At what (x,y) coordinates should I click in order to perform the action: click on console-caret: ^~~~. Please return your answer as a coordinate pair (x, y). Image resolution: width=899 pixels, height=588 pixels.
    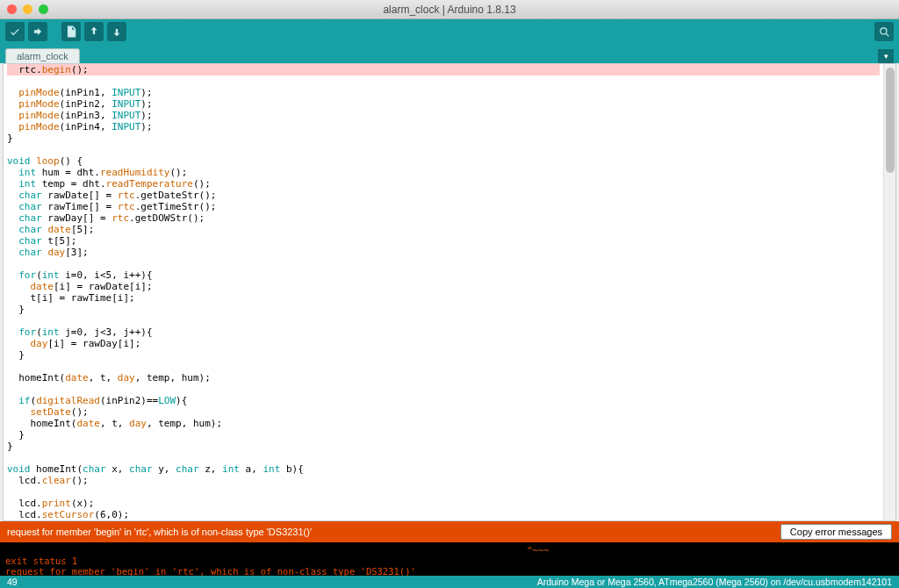
    Looking at the image, I should click on (277, 550).